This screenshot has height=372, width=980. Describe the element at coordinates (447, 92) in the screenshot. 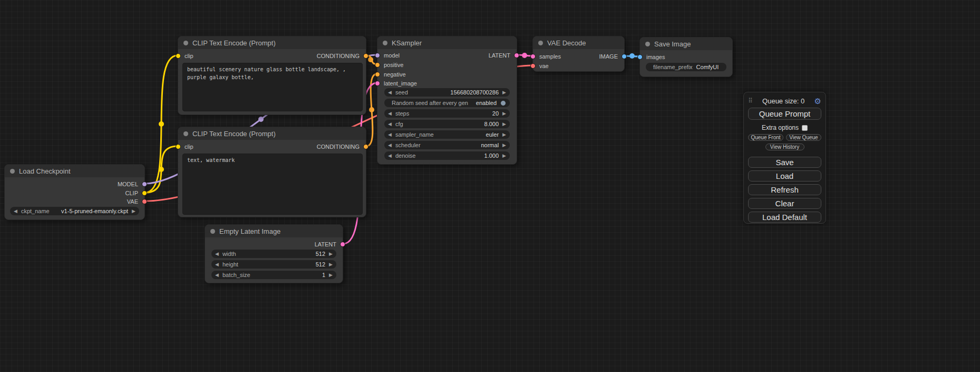

I see `seed-widget: ◀ seed 156680208700286 ▶` at that location.